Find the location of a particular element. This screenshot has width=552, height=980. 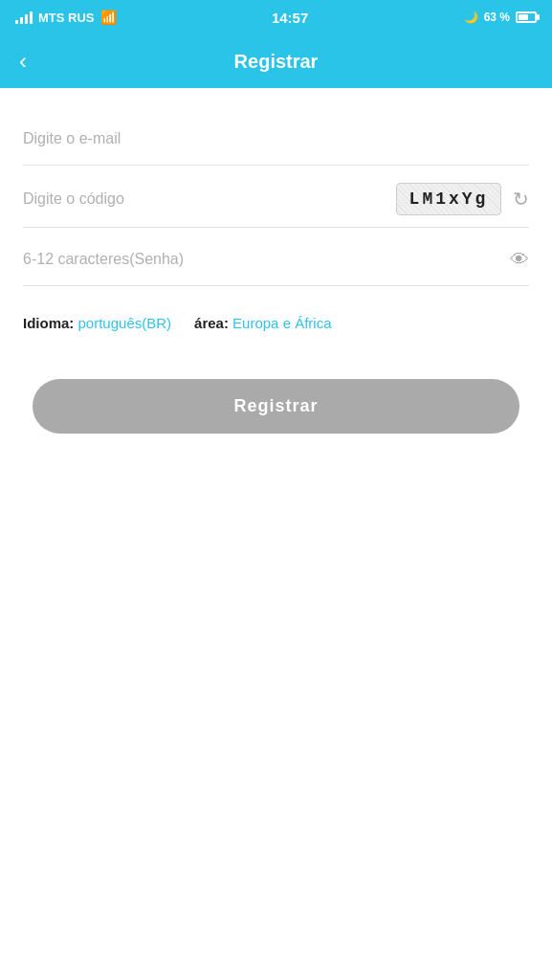

email-input is located at coordinates (119, 139).